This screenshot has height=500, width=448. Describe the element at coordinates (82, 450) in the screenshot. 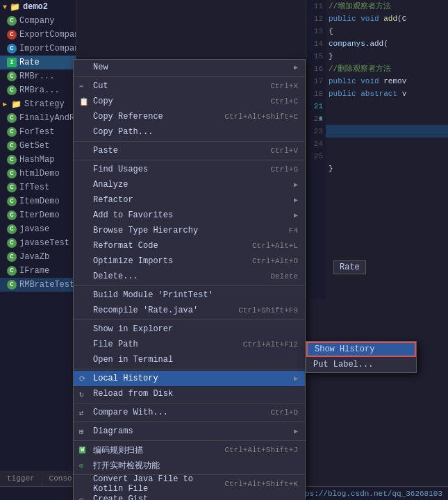

I see `code-scan-icon: W` at that location.